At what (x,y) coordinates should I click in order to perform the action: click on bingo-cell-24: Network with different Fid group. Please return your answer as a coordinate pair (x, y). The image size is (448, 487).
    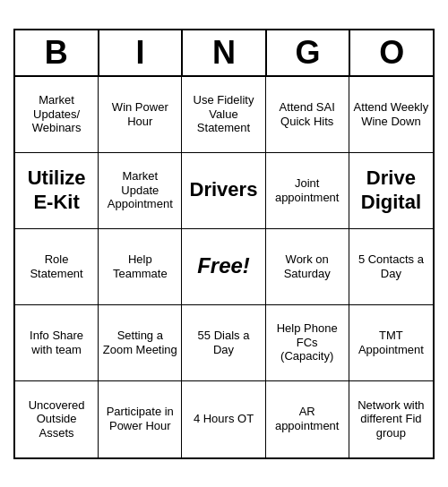
    Looking at the image, I should click on (391, 419).